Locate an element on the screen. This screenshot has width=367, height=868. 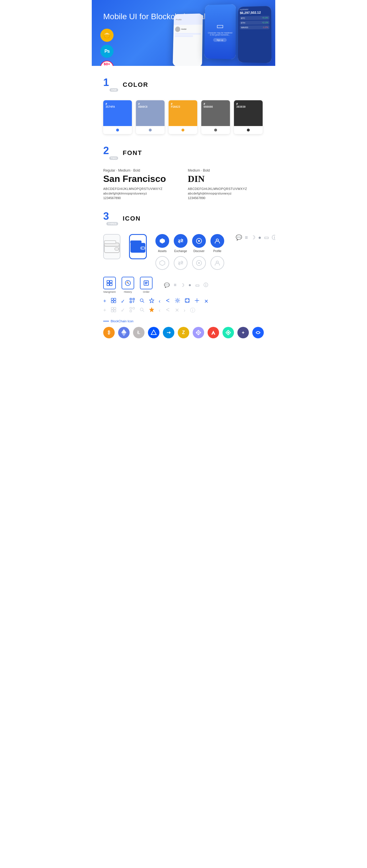
exchange-label: Exchange is located at coordinates (181, 251).